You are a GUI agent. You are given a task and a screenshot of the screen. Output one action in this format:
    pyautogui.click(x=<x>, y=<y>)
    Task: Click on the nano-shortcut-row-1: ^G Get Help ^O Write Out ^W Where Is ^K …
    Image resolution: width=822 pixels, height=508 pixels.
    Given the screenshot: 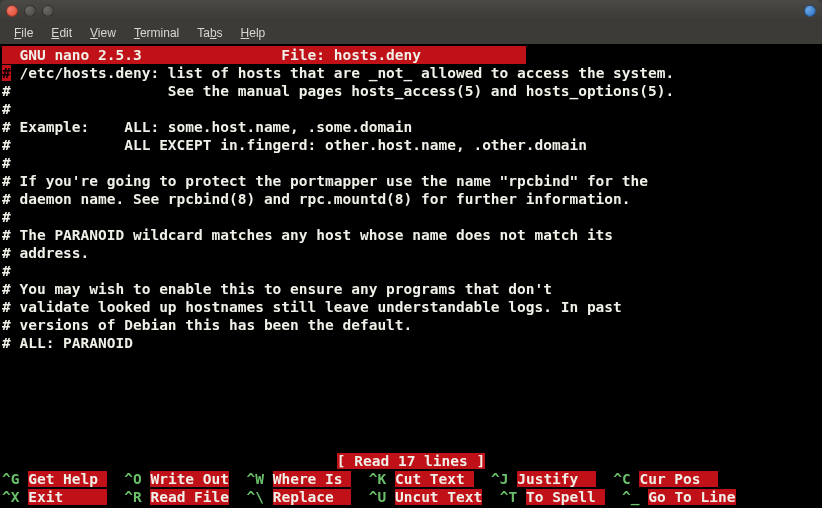 What is the action you would take?
    pyautogui.click(x=411, y=479)
    